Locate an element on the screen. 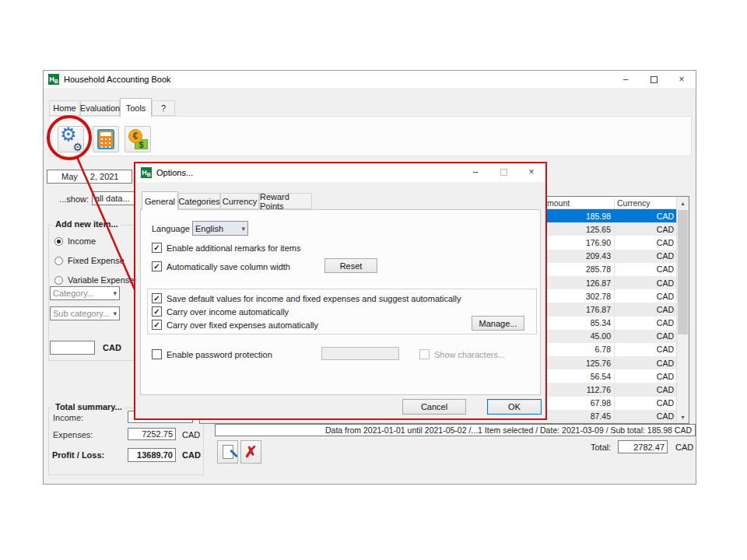  status-text: Data from 2021-01-01 until 2021-05-02 /.… is located at coordinates (509, 430).